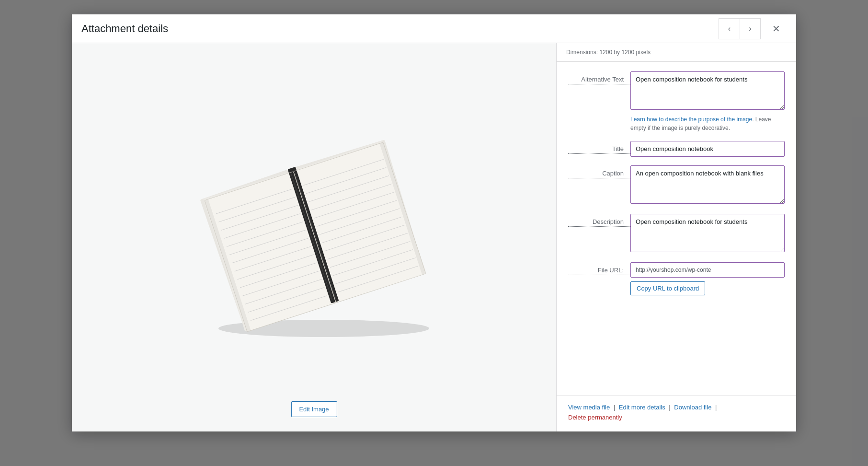 Image resolution: width=868 pixels, height=466 pixels. I want to click on title-label: Title, so click(599, 148).